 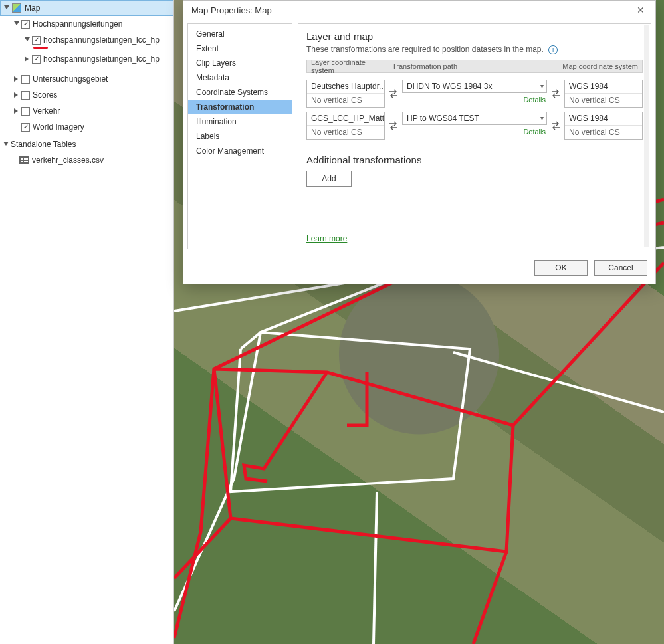 What do you see at coordinates (32, 8) in the screenshot?
I see `toc-root-label: Map` at bounding box center [32, 8].